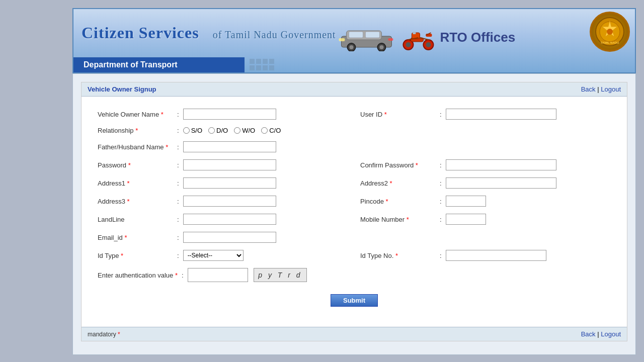 Image resolution: width=644 pixels, height=362 pixels. Describe the element at coordinates (135, 183) in the screenshot. I see `address1-label: Address1 *` at that location.